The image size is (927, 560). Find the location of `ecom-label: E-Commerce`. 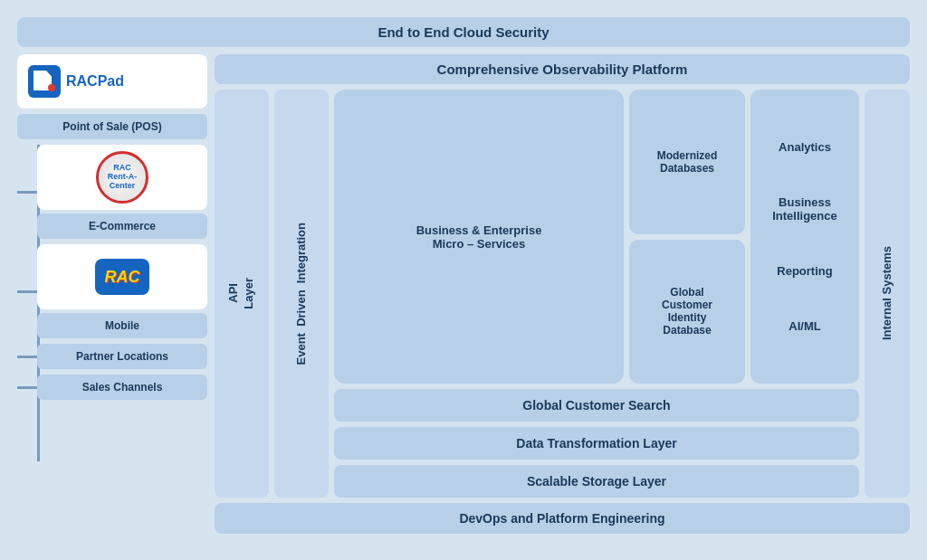

ecom-label: E-Commerce is located at coordinates (122, 226).